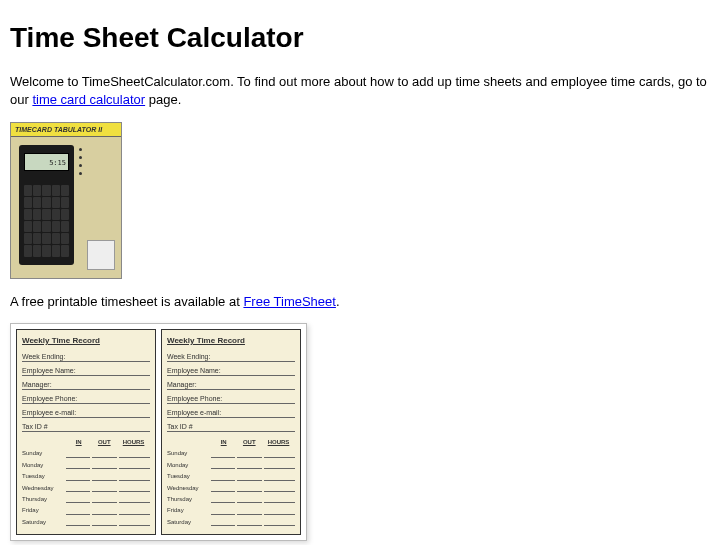  Describe the element at coordinates (231, 399) in the screenshot. I see `timesheet-field: Employee Phone:` at that location.